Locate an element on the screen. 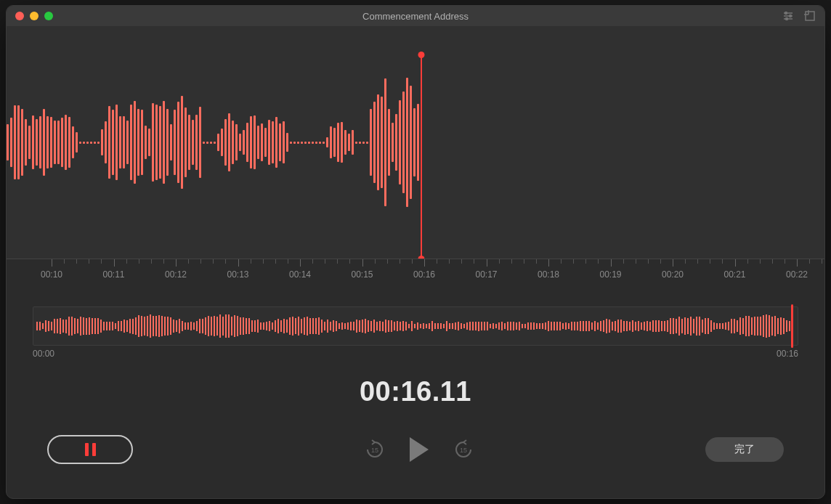 The height and width of the screenshot is (504, 831). playhead is located at coordinates (421, 157).